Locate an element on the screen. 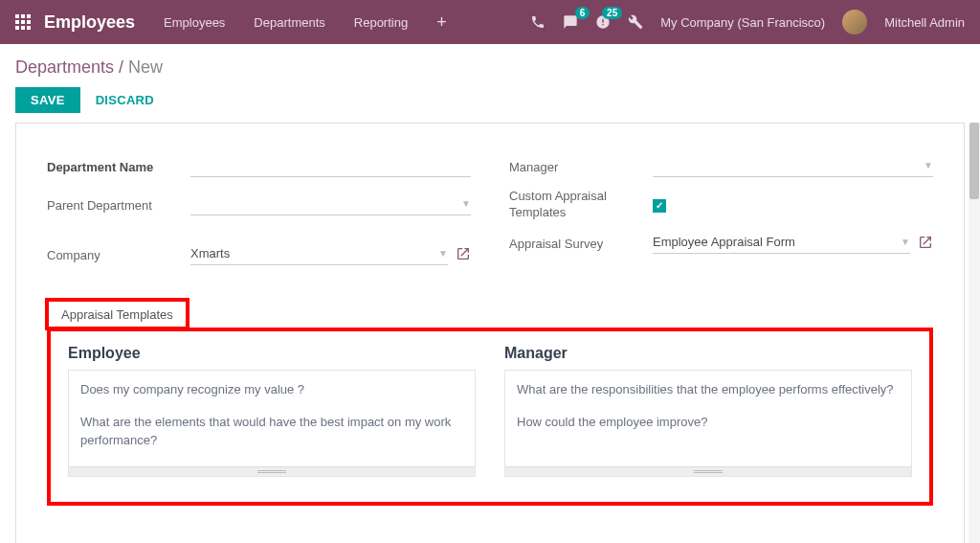 This screenshot has height=543, width=980. nav-reporting: Reporting is located at coordinates (381, 23).